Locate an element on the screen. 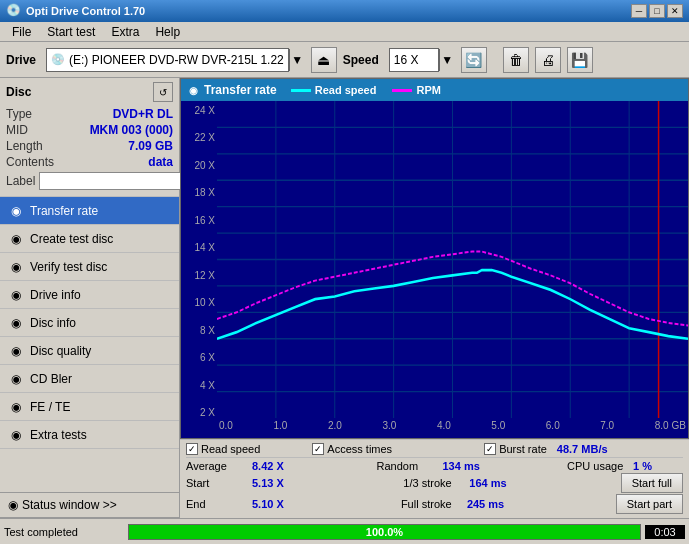  y-label-14: 14 X is located at coordinates (199, 248).